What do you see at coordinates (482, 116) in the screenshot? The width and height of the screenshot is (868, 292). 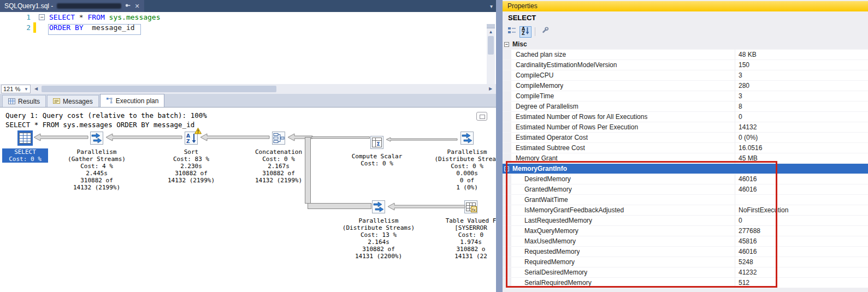 I see `plan-fit-button` at bounding box center [482, 116].